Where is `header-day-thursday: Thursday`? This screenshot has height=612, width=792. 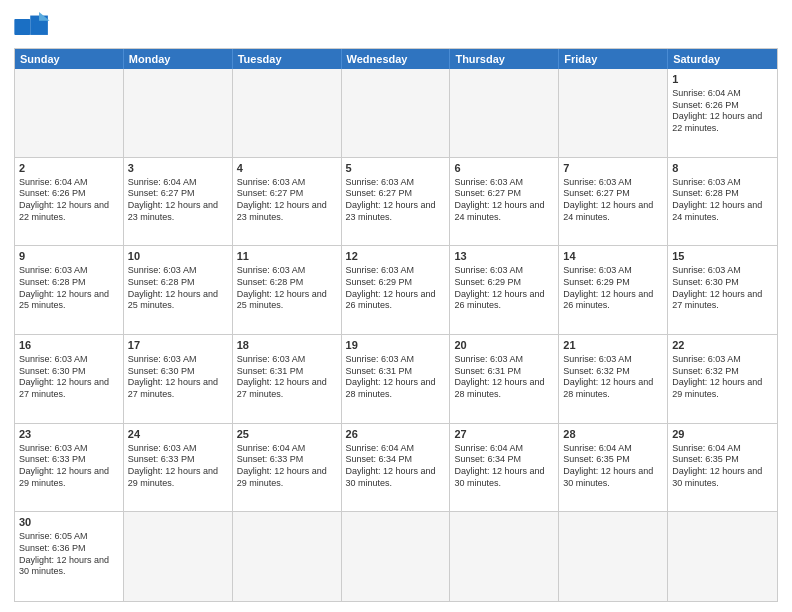
header-day-thursday: Thursday is located at coordinates (504, 59).